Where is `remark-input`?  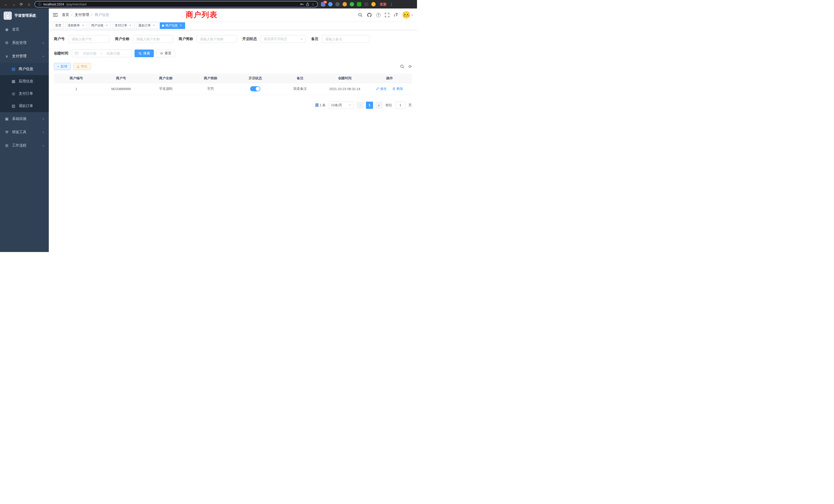 remark-input is located at coordinates (346, 39).